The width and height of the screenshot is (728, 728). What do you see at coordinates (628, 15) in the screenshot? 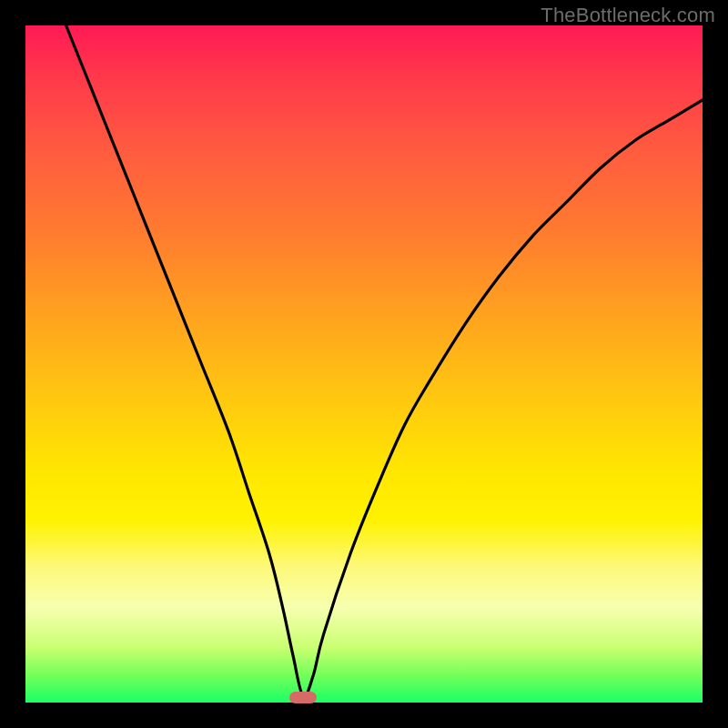
I see `watermark-text: TheBottleneck.com` at bounding box center [628, 15].